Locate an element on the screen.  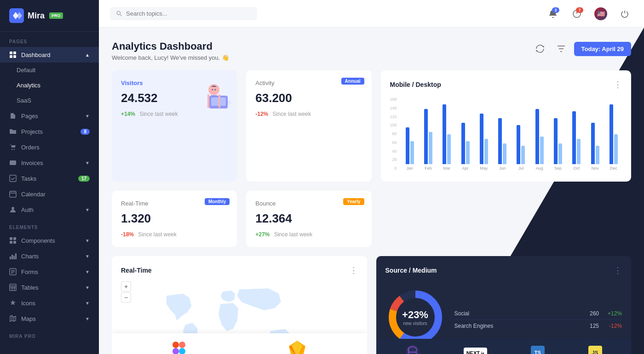
source-more-button: ⋮ is located at coordinates (618, 270).